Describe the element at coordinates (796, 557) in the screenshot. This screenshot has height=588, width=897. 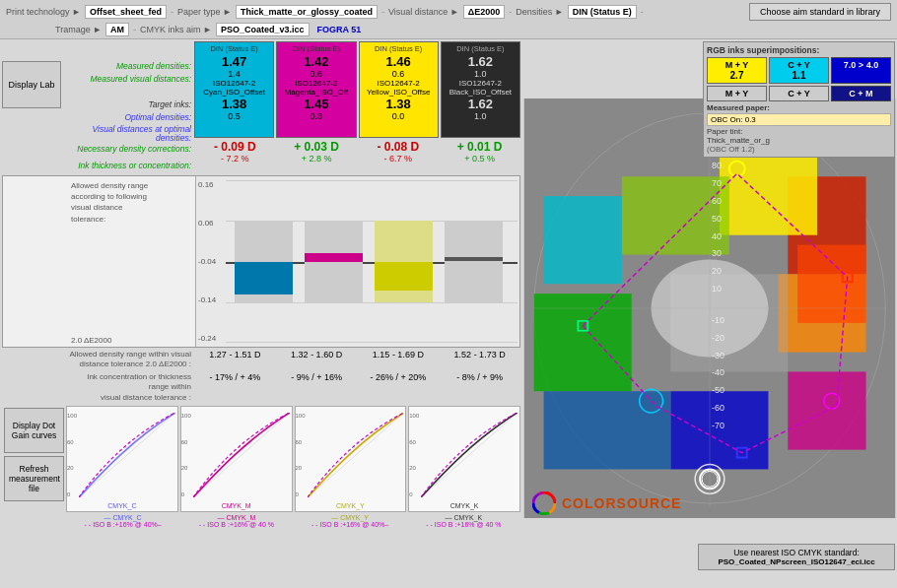
I see `iso-recommendation-panel: Use nearest ISO CMYK standard: PSO_Coate…` at that location.